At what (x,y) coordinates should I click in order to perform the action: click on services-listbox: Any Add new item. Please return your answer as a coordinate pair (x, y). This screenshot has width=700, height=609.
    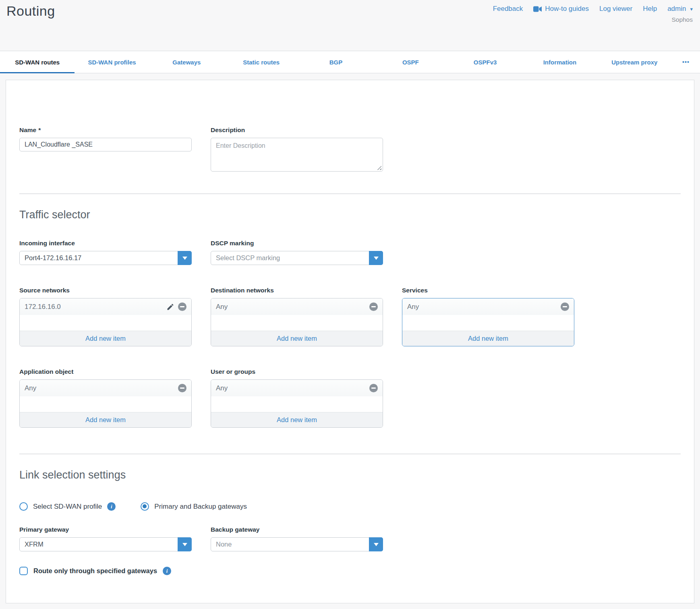
    Looking at the image, I should click on (488, 322).